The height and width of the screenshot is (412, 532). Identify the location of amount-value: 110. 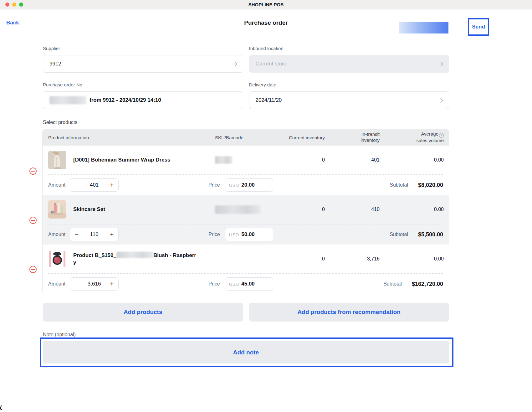
(95, 234).